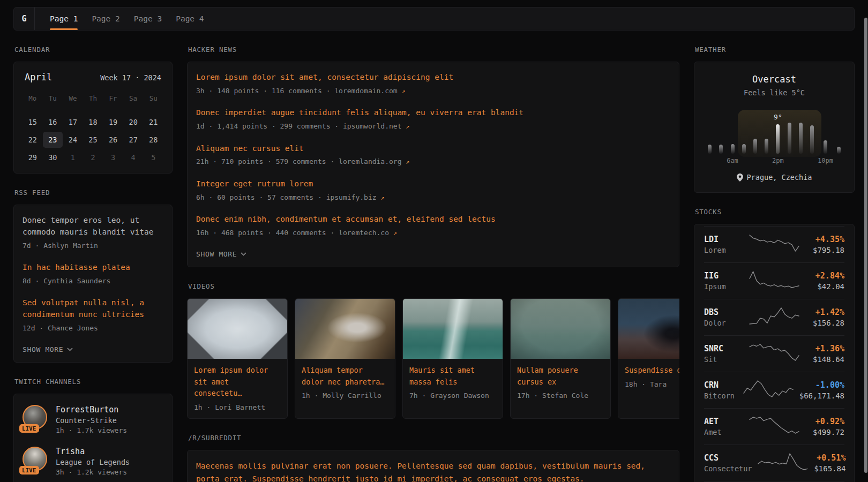 Image resolution: width=868 pixels, height=482 pixels. What do you see at coordinates (453, 376) in the screenshot?
I see `video-title: Mauris sit amet massa felis` at bounding box center [453, 376].